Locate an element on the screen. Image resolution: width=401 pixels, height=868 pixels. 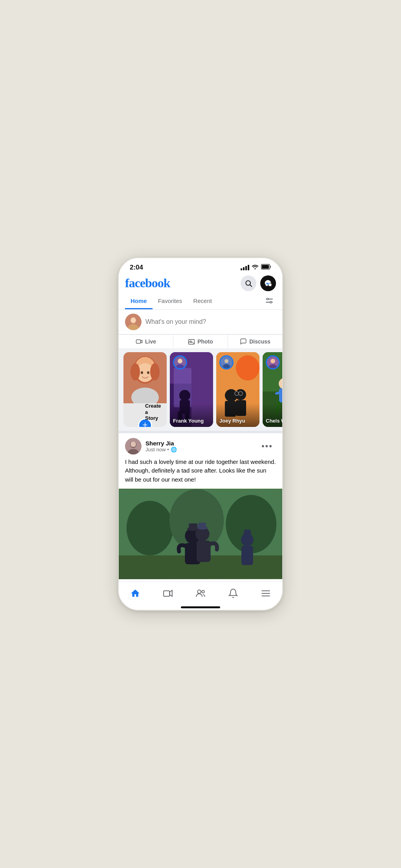
header-icons is located at coordinates (258, 283).